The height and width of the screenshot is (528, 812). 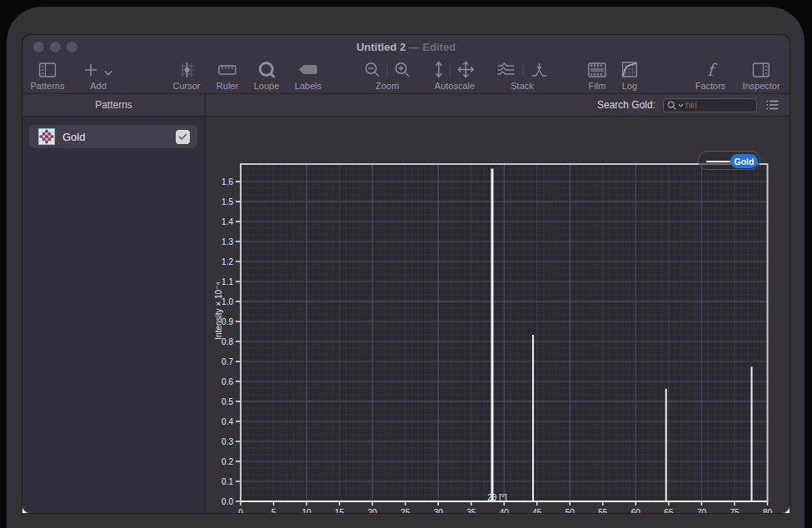 I want to click on overlay-peak-icon, so click(x=540, y=70).